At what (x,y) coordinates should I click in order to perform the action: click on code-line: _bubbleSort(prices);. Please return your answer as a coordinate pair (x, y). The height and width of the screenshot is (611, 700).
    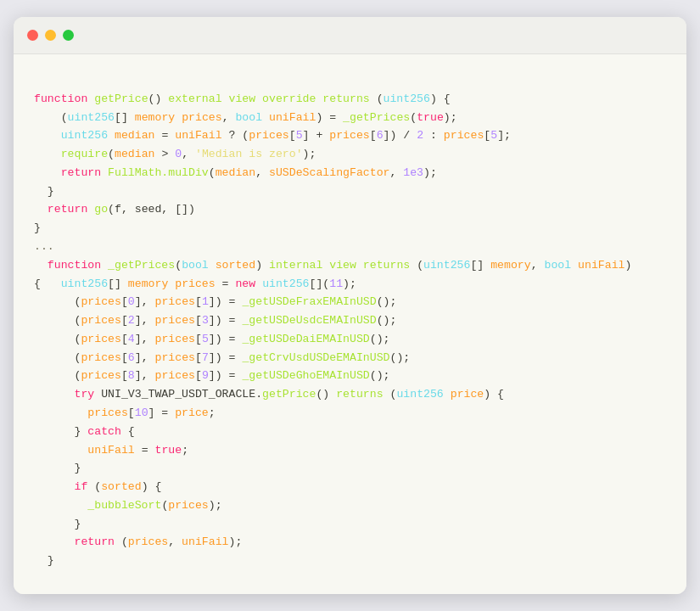
    Looking at the image, I should click on (350, 506).